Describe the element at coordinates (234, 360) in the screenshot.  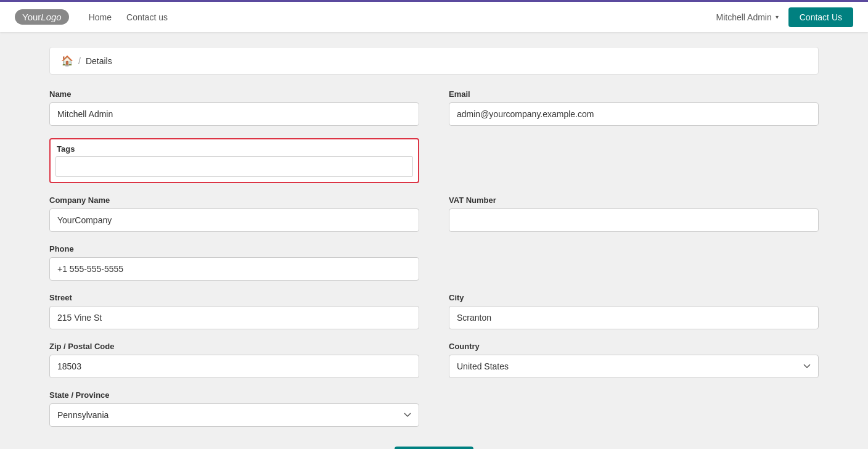
I see `zip-group: Zip / Postal Code` at that location.